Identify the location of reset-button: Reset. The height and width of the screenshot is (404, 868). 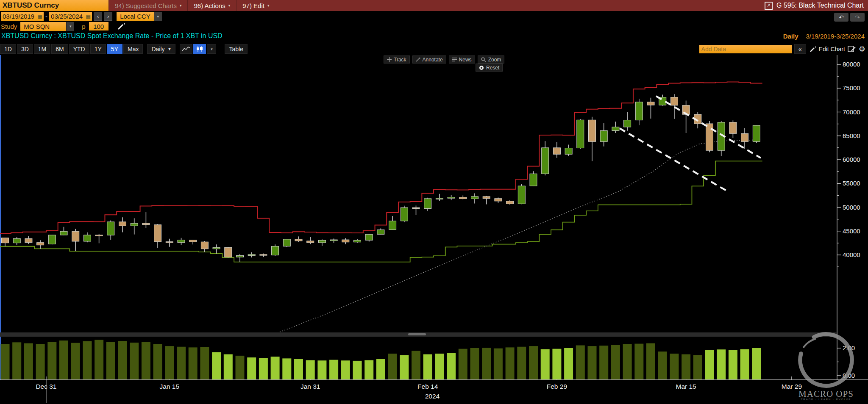
(489, 68).